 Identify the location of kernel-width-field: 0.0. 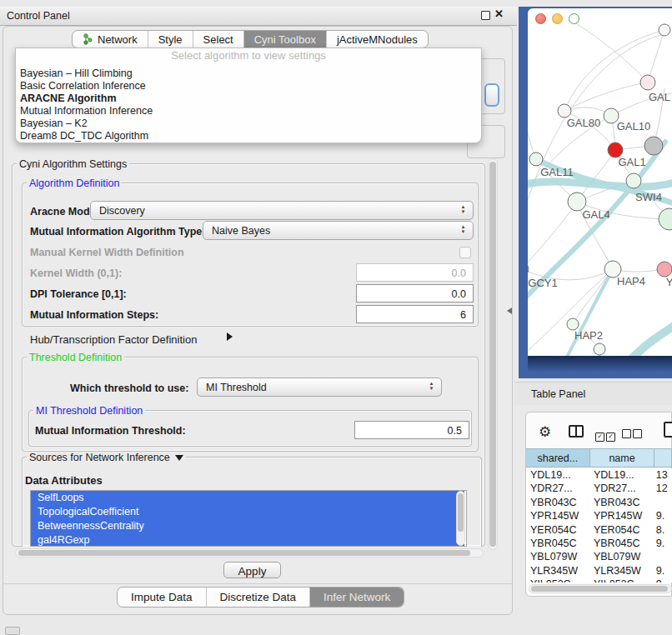
(415, 272).